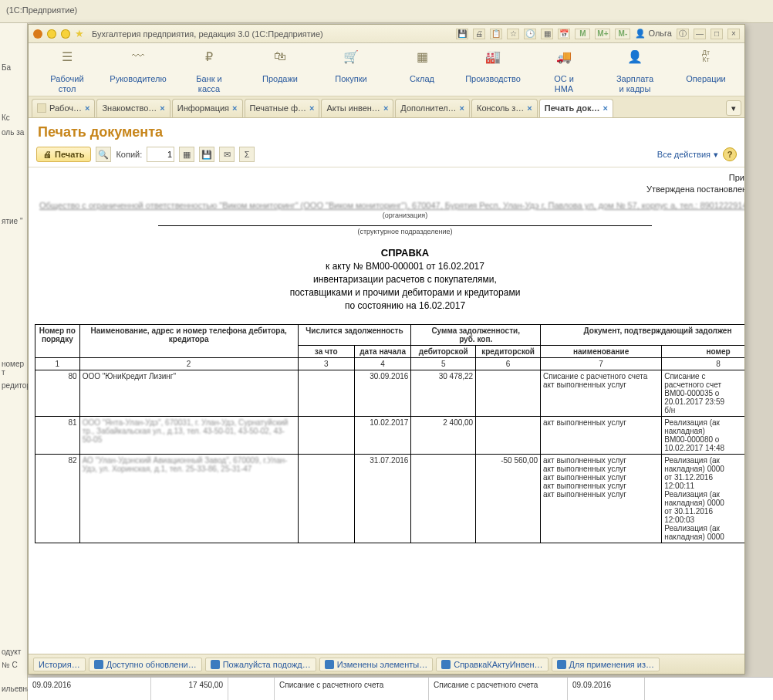 The width and height of the screenshot is (773, 700). I want to click on tab-additional: Дополнител…×, so click(432, 108).